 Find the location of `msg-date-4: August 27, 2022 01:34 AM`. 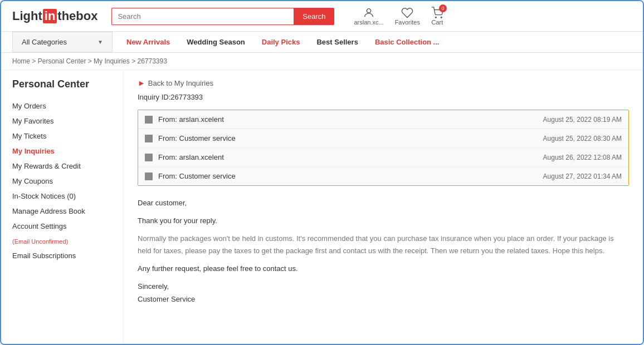

msg-date-4: August 27, 2022 01:34 AM is located at coordinates (583, 176).